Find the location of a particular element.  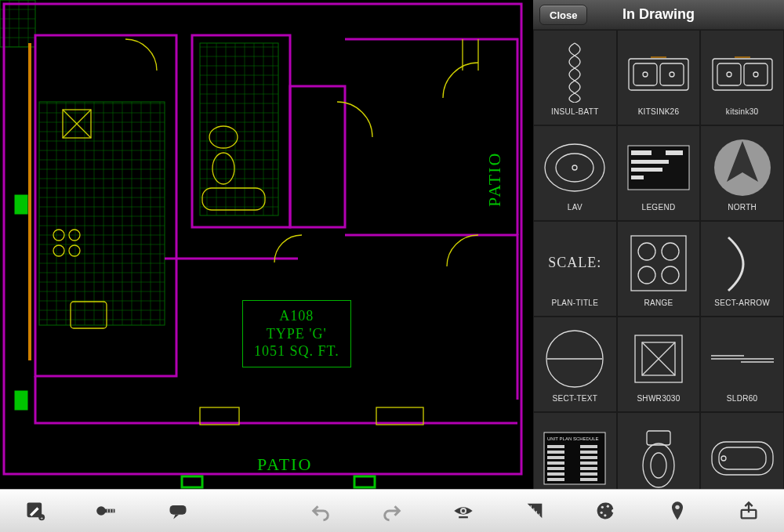

patio-label-right: PATIO is located at coordinates (495, 179).